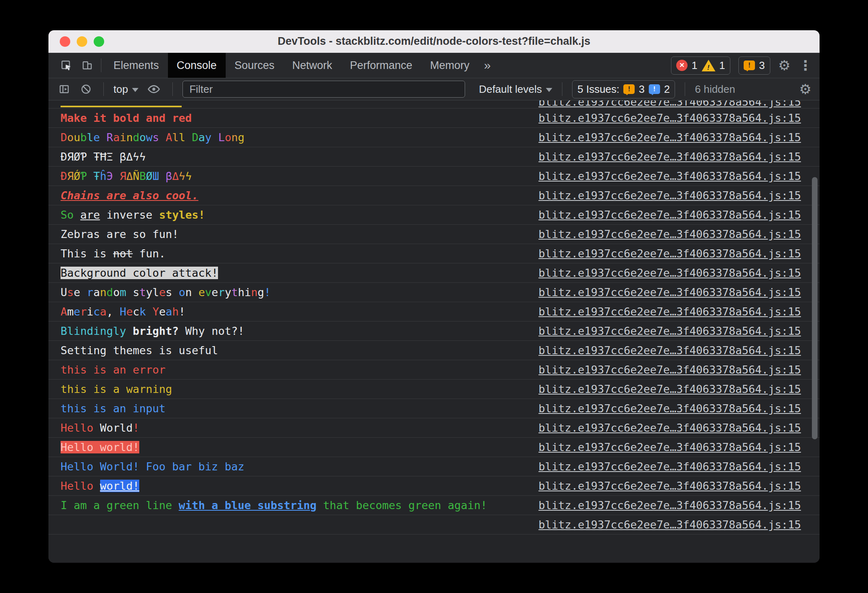 This screenshot has width=868, height=593. I want to click on console-message: Zebras are so fun!, so click(120, 234).